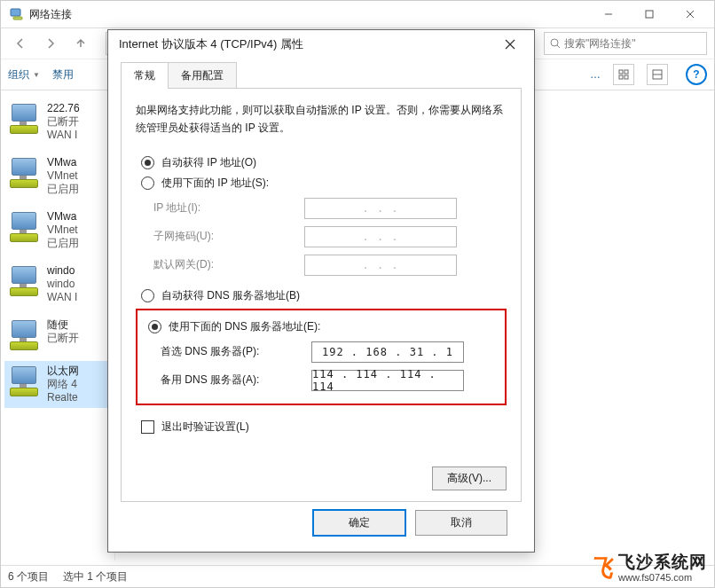  What do you see at coordinates (696, 74) in the screenshot?
I see `help-button: ?` at bounding box center [696, 74].